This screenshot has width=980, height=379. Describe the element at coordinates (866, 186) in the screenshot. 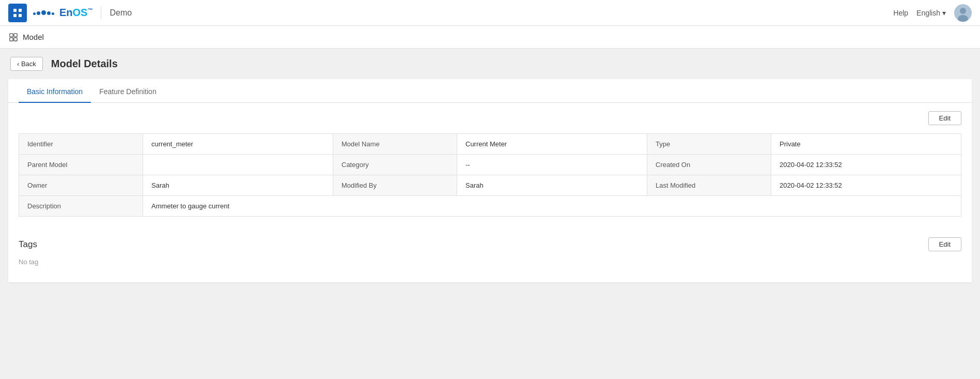

I see `value-last-modified: 2020-04-02 12:33:52` at that location.